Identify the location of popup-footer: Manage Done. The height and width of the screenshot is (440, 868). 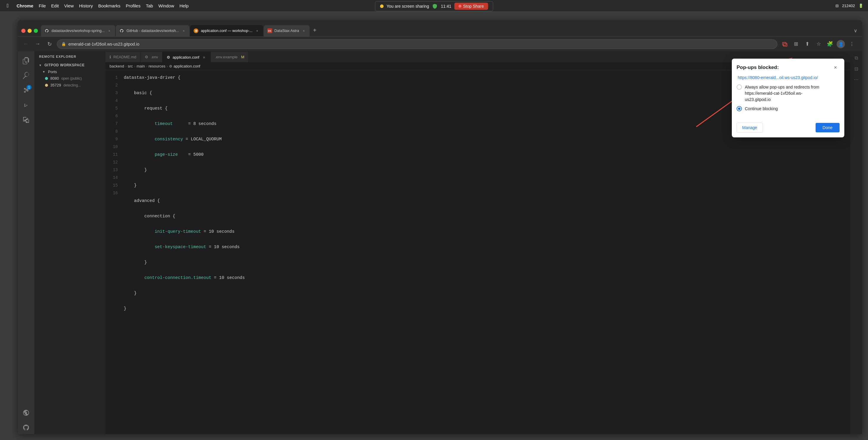
(788, 129).